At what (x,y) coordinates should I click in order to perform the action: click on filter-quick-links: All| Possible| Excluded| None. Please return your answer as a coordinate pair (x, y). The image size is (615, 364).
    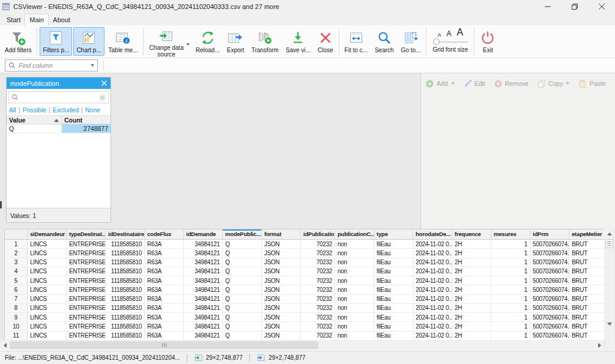
    Looking at the image, I should click on (59, 111).